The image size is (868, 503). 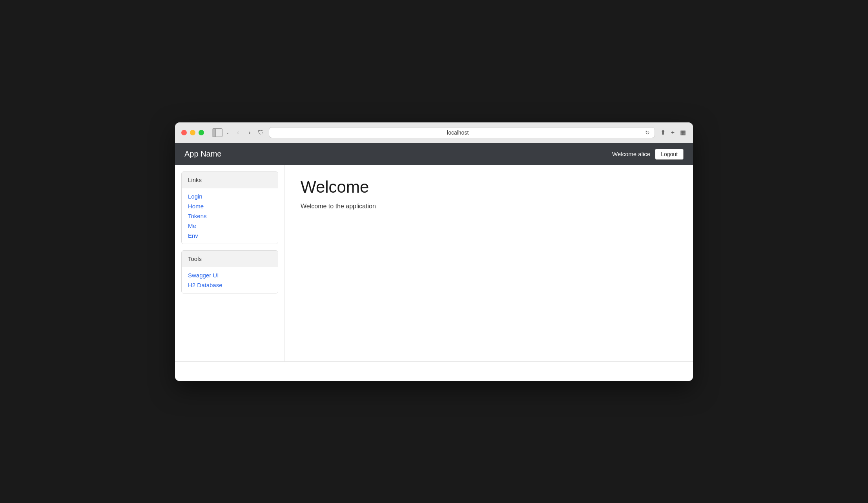 What do you see at coordinates (217, 133) in the screenshot?
I see `sidebar-toggle-button` at bounding box center [217, 133].